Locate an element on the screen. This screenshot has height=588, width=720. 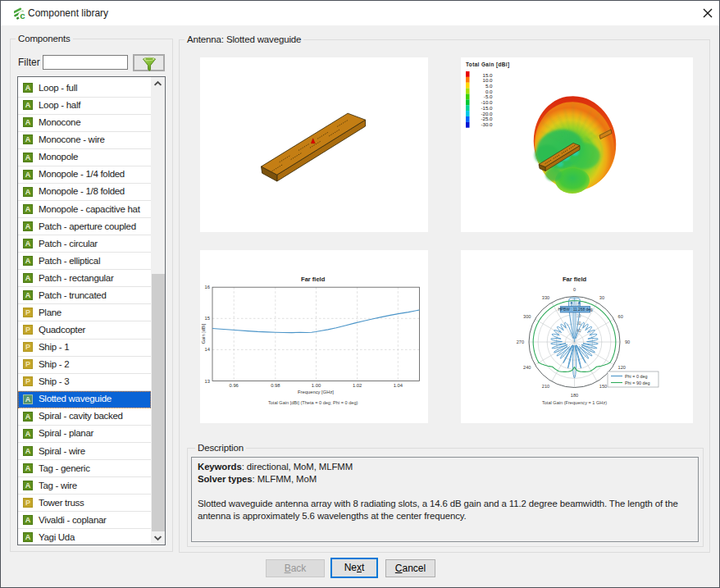
svg-text: 60 is located at coordinates (621, 317).